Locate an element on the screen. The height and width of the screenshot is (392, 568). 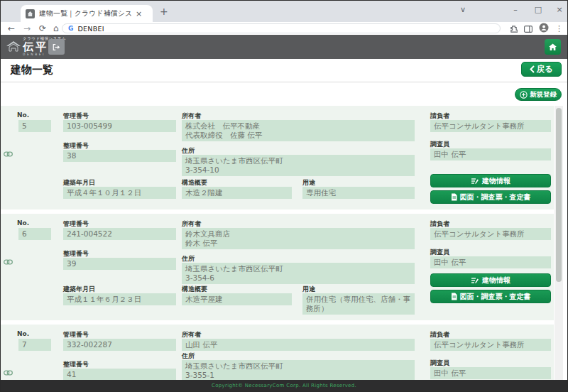
footer-copyright: Copyright© NecessaryCom Corp. All Rights… is located at coordinates (284, 386).